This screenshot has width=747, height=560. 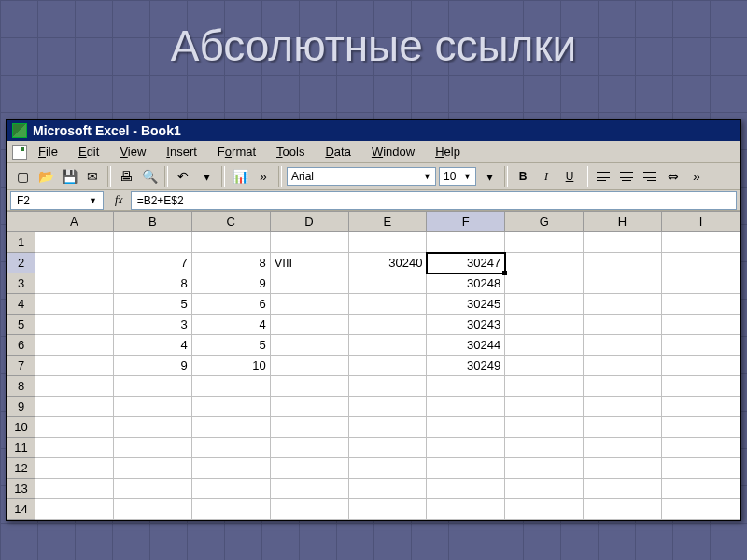 I want to click on cell-H11, so click(x=623, y=448).